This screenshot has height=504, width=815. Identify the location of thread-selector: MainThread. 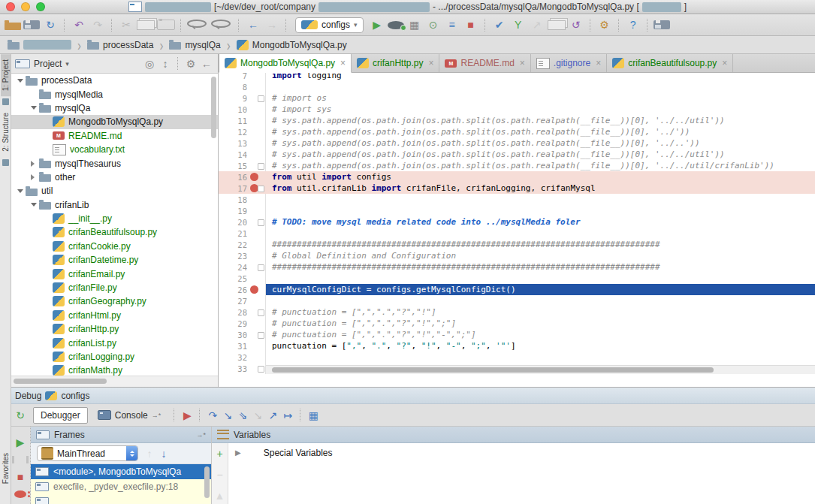
(87, 454).